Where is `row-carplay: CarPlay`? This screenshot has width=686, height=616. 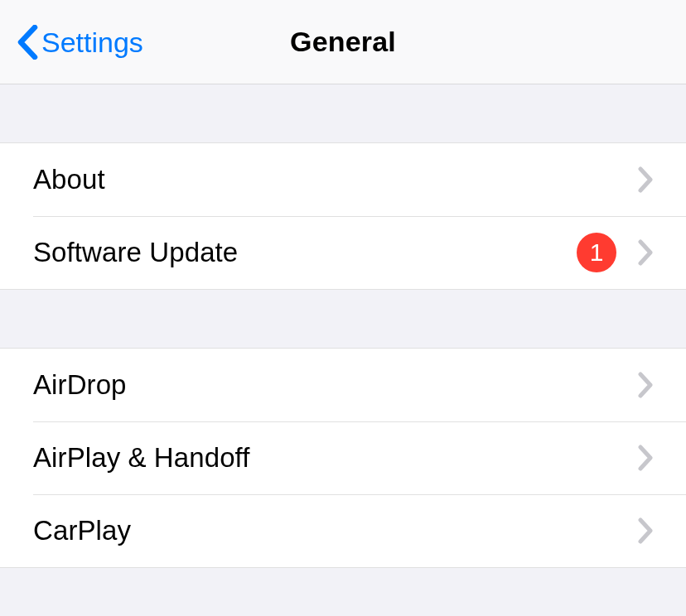 row-carplay: CarPlay is located at coordinates (343, 531).